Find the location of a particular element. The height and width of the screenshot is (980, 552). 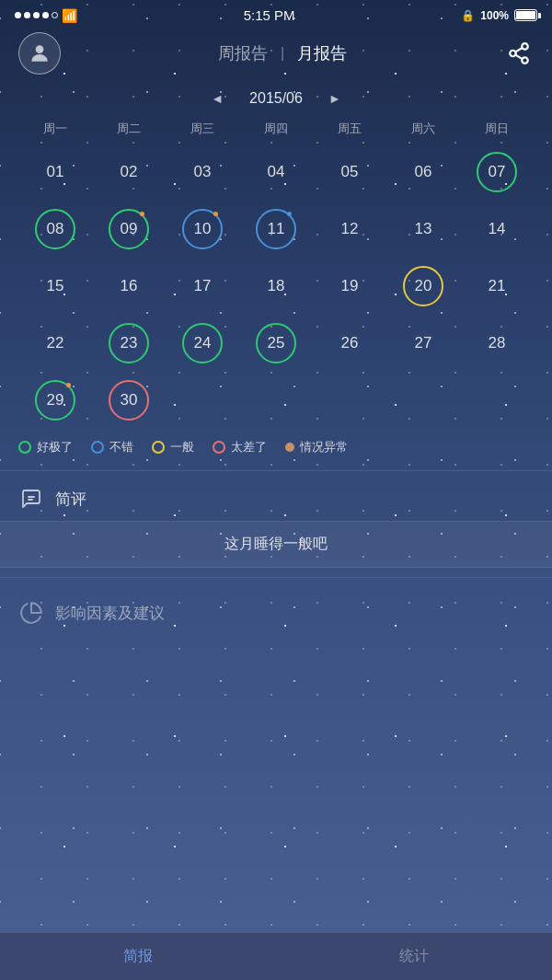

cal-cell: 08 is located at coordinates (55, 229).